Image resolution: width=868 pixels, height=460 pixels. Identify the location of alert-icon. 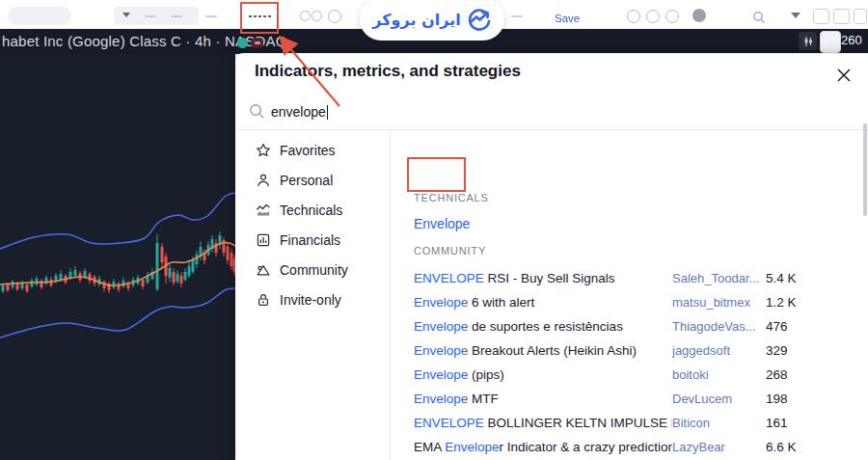
(305, 15).